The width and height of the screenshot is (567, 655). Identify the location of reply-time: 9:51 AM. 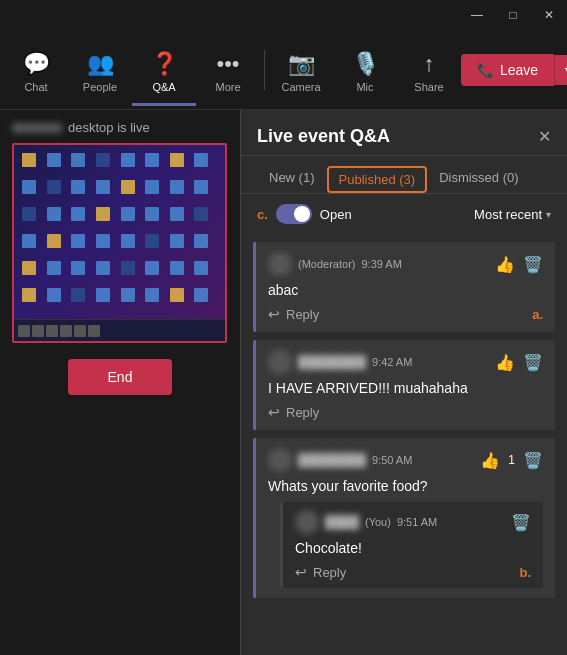
(417, 522).